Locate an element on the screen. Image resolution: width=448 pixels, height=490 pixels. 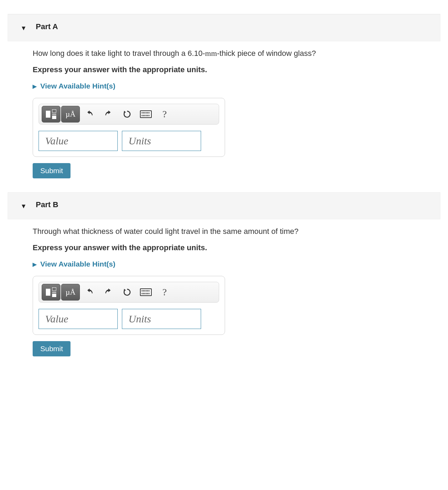
q-unit: mm is located at coordinates (211, 53).